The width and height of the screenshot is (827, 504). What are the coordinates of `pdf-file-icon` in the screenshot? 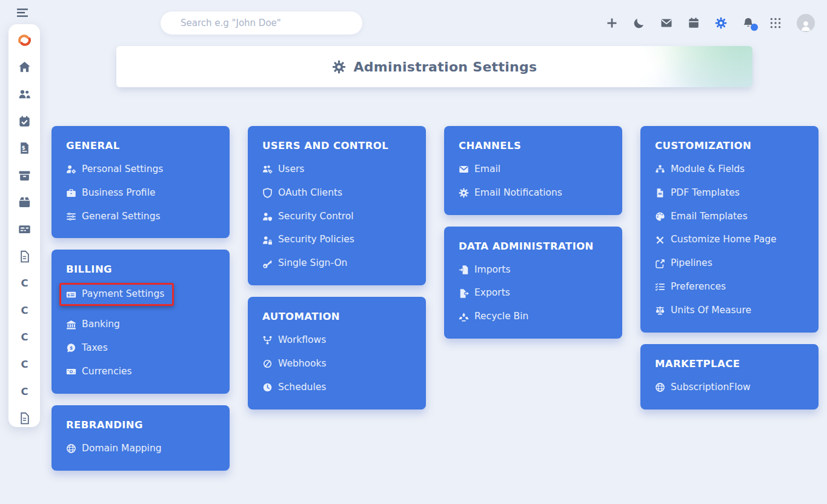 It's located at (660, 193).